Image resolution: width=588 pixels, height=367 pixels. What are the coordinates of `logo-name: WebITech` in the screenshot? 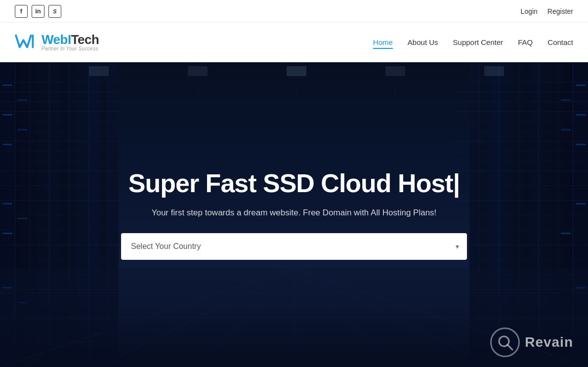 It's located at (70, 40).